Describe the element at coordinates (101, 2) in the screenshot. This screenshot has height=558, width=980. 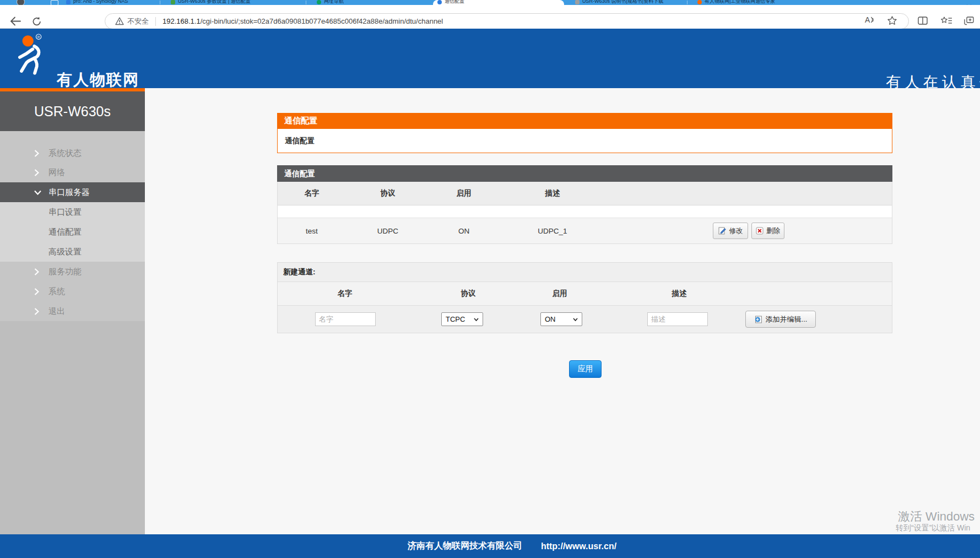
I see `tab-title: pro: And - Synology NAS` at that location.